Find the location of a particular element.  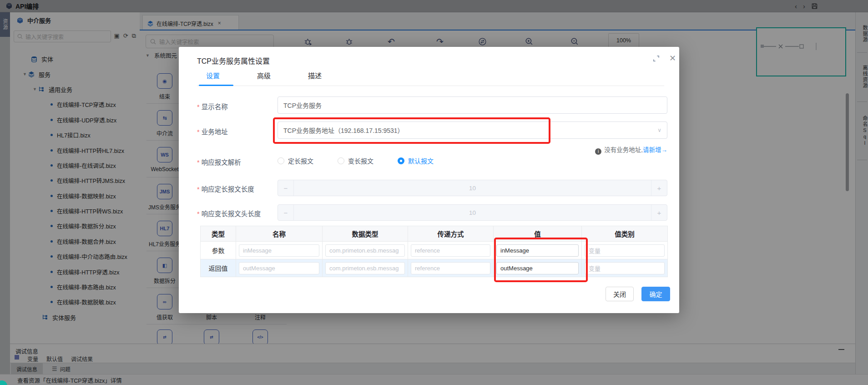

field-label-fixed-length: *响应定长报文长度 is located at coordinates (226, 188).